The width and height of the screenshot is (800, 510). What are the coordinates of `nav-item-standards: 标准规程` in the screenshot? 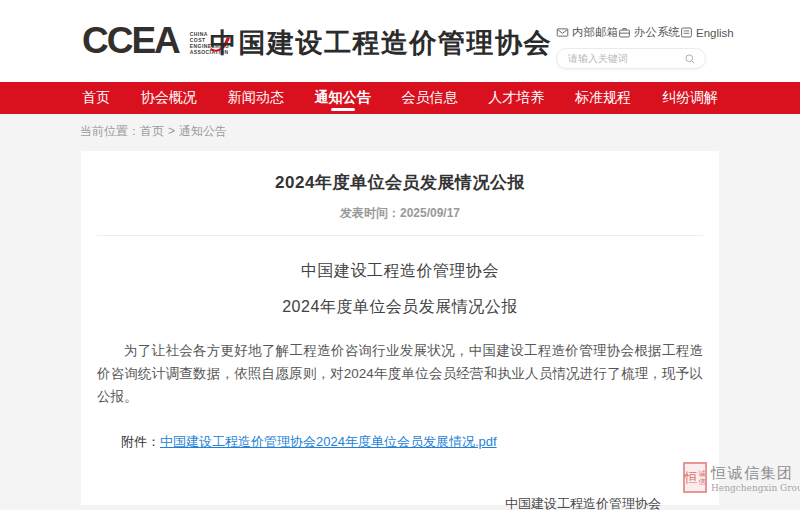 It's located at (603, 98).